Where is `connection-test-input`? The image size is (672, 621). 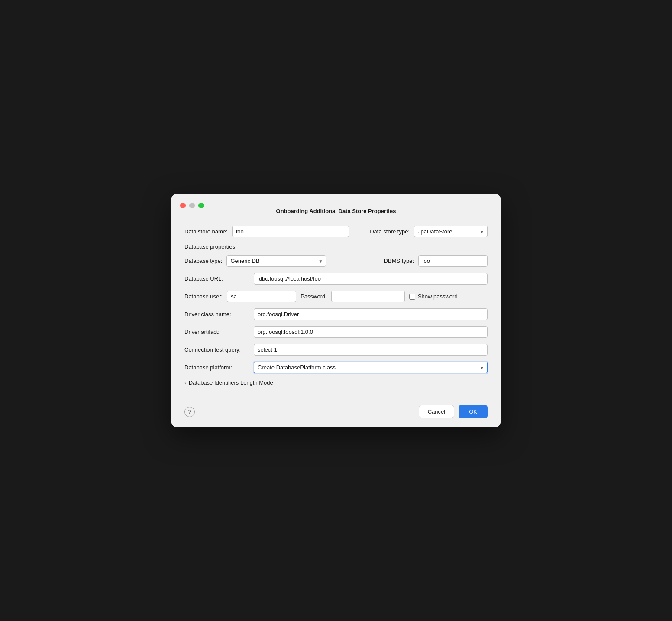
connection-test-input is located at coordinates (371, 350).